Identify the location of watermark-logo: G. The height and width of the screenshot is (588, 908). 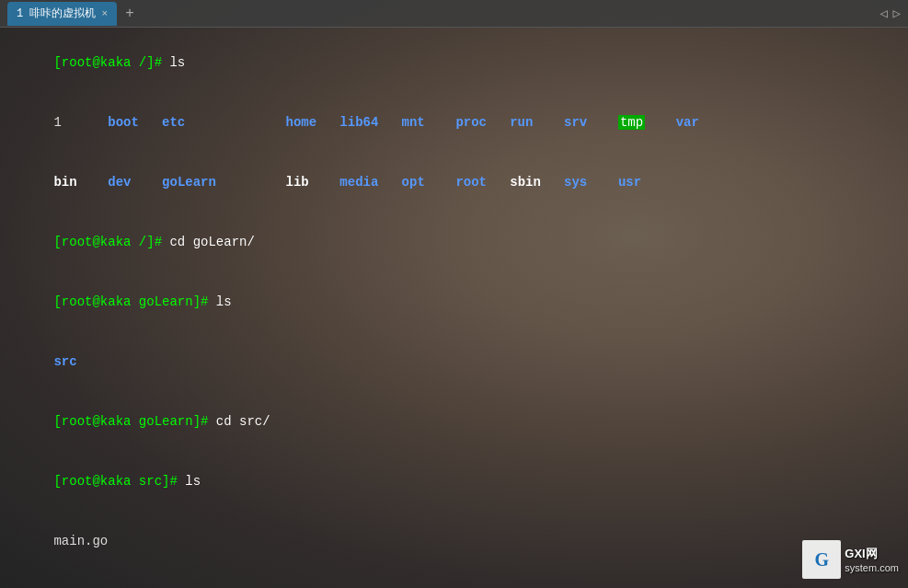
(822, 559).